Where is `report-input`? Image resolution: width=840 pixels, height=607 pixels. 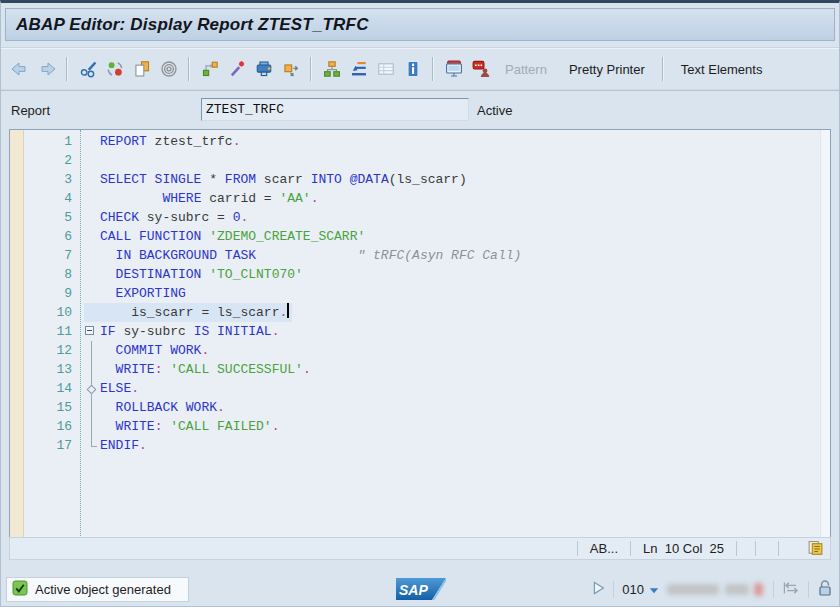 report-input is located at coordinates (335, 110).